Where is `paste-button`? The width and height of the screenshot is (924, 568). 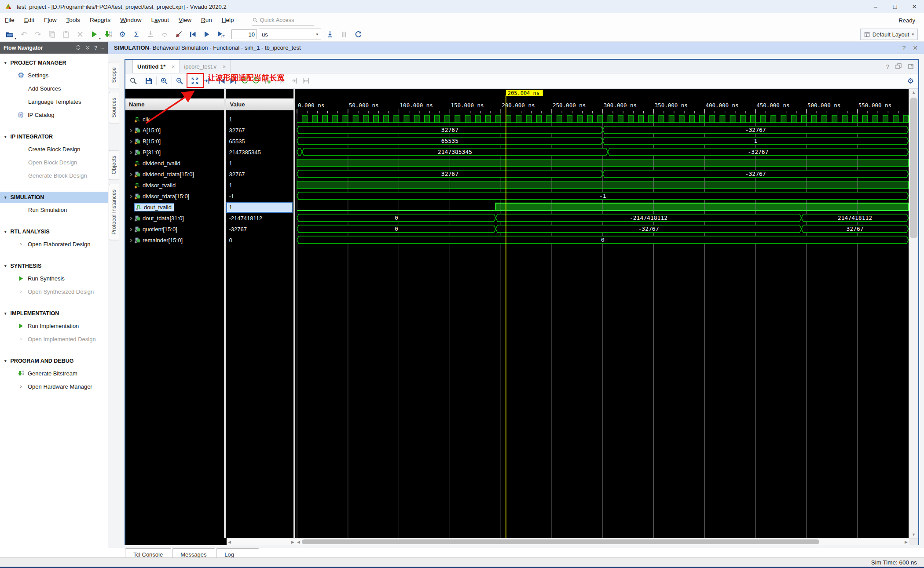 paste-button is located at coordinates (66, 34).